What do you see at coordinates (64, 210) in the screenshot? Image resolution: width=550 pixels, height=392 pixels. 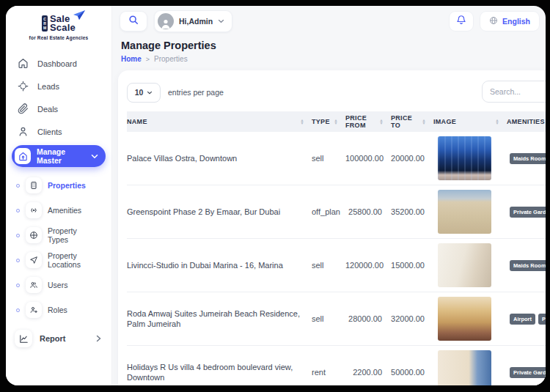 I see `sidebar-subitem-amenities: Amenities` at bounding box center [64, 210].